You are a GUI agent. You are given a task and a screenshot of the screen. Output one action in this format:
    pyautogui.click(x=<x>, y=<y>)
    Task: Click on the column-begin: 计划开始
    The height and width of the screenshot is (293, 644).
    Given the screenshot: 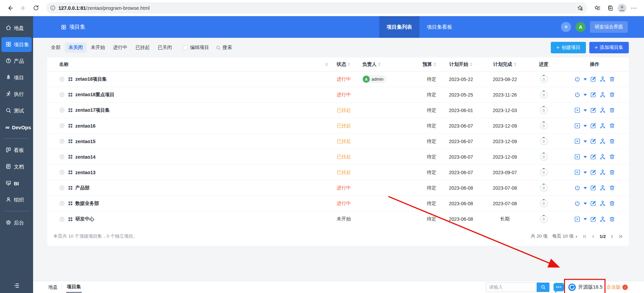 What is the action you would take?
    pyautogui.click(x=461, y=64)
    